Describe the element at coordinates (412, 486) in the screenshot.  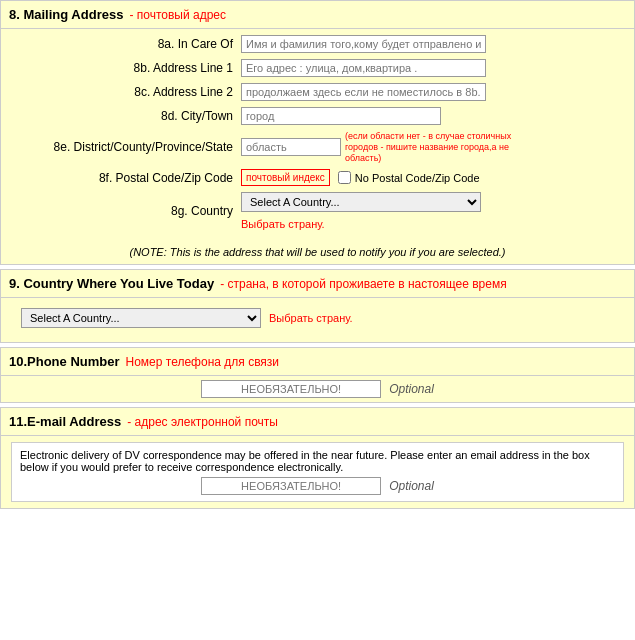
I see `email-optional: Optional` at that location.